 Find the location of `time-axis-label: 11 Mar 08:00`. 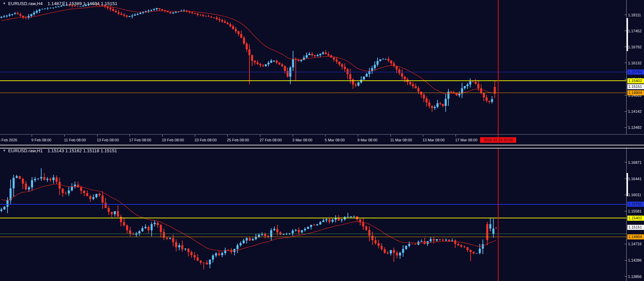

time-axis-label: 11 Mar 08:00 is located at coordinates (401, 140).